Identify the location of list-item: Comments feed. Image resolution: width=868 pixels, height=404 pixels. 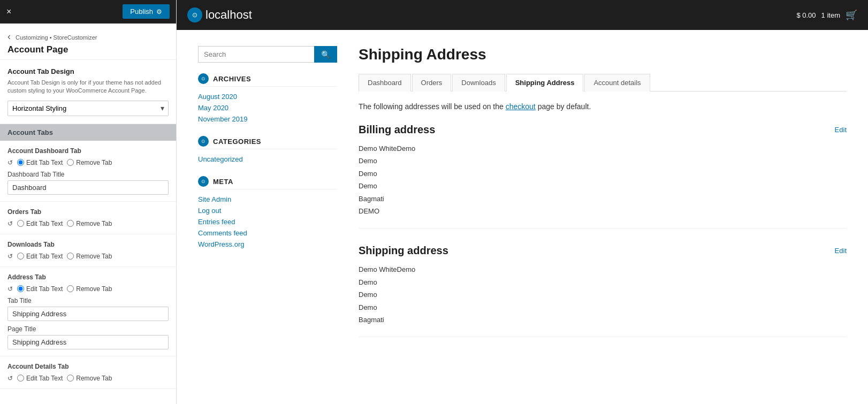
(268, 233).